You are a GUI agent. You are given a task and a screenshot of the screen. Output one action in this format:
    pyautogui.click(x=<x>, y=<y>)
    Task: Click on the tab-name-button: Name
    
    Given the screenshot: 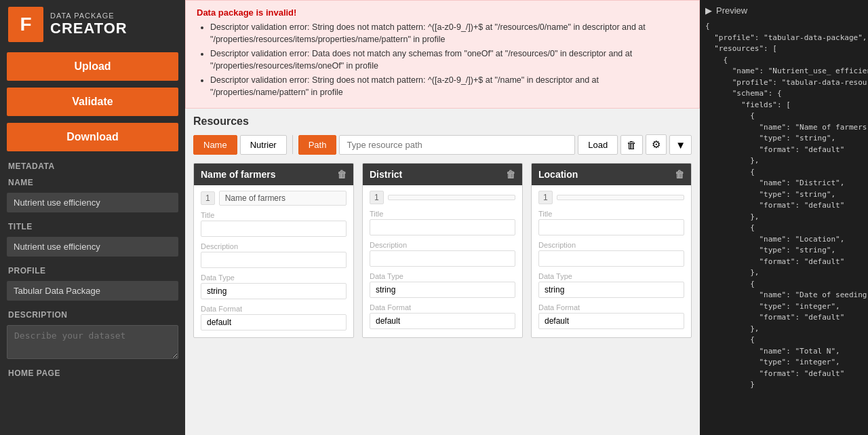 What is the action you would take?
    pyautogui.click(x=216, y=145)
    